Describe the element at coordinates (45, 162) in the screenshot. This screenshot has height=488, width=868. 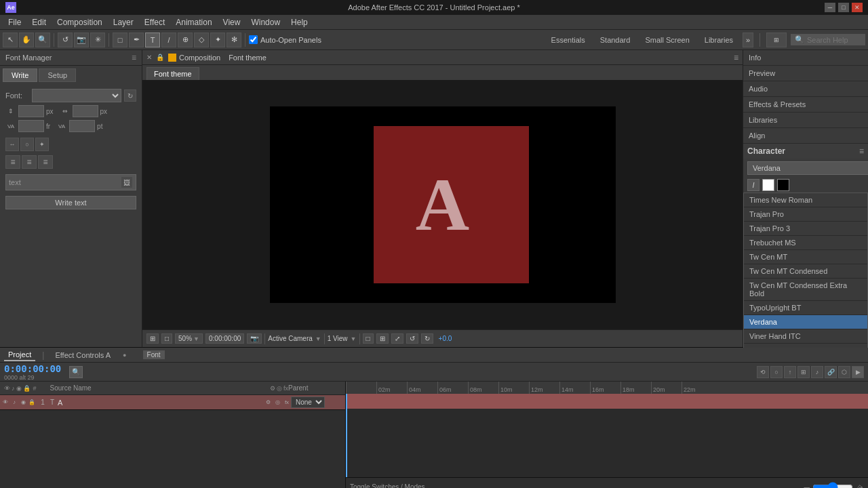
I see `align-right: ≡` at that location.